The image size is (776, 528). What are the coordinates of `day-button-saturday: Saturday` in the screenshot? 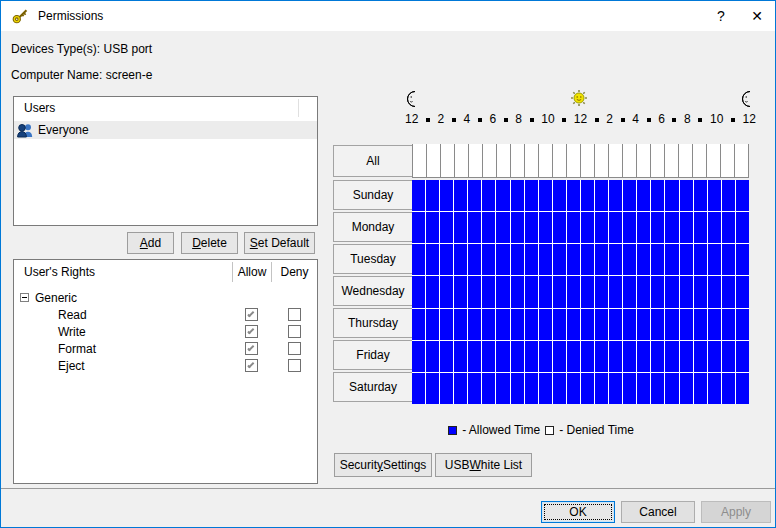 It's located at (373, 387).